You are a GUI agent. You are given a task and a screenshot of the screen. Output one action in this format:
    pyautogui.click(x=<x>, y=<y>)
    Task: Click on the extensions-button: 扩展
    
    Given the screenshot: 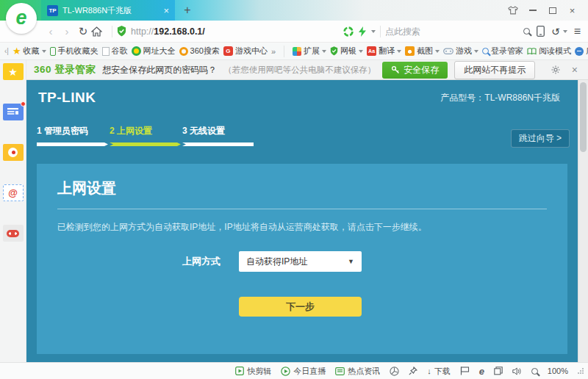 What is the action you would take?
    pyautogui.click(x=309, y=51)
    